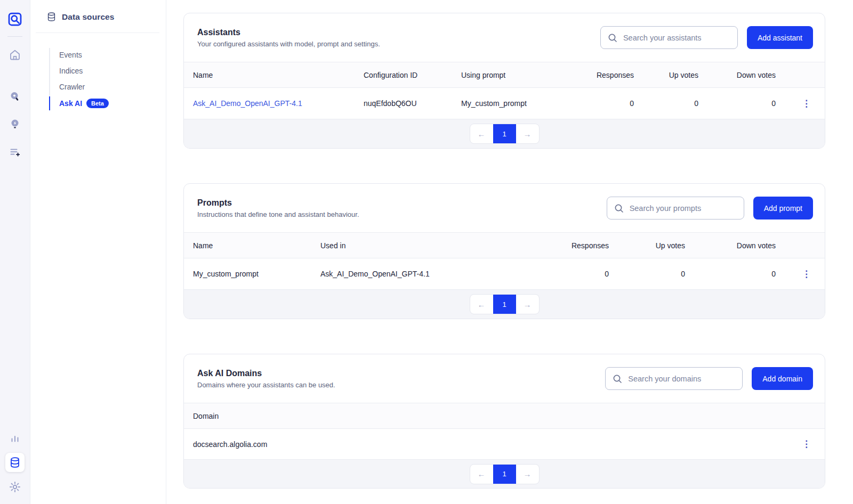 This screenshot has height=504, width=853. What do you see at coordinates (513, 103) in the screenshot?
I see `assistant-using-prompt: My_custom_prompt` at bounding box center [513, 103].